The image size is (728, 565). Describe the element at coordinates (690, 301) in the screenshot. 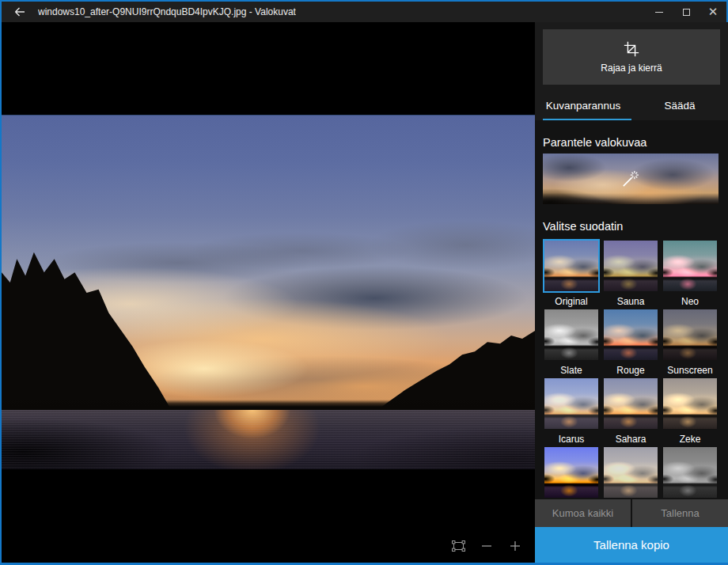

I see `filter-label: Neo` at that location.